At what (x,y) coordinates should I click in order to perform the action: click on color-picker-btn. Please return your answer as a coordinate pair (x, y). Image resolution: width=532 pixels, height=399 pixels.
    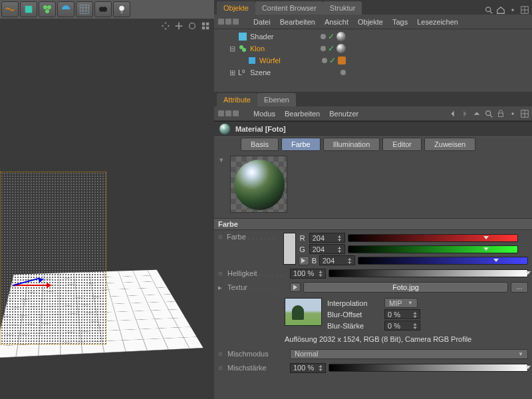
    Looking at the image, I should click on (304, 261).